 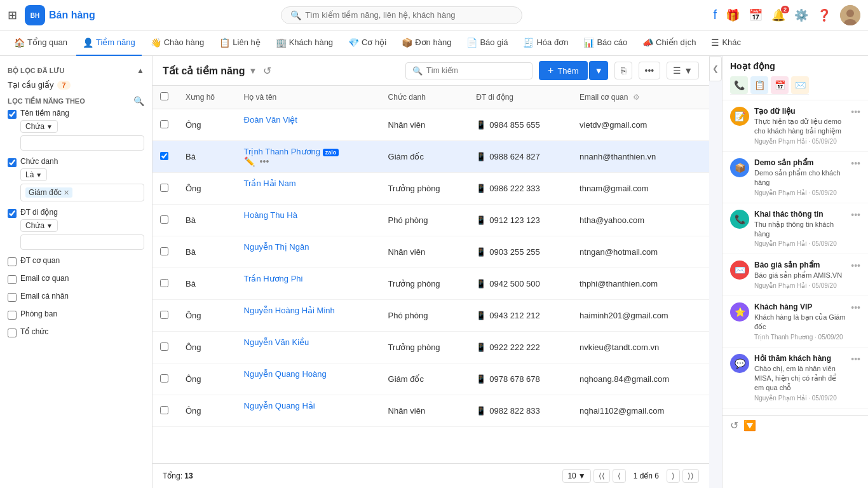 What do you see at coordinates (674, 476) in the screenshot?
I see `next-page-button: ⟩` at bounding box center [674, 476].